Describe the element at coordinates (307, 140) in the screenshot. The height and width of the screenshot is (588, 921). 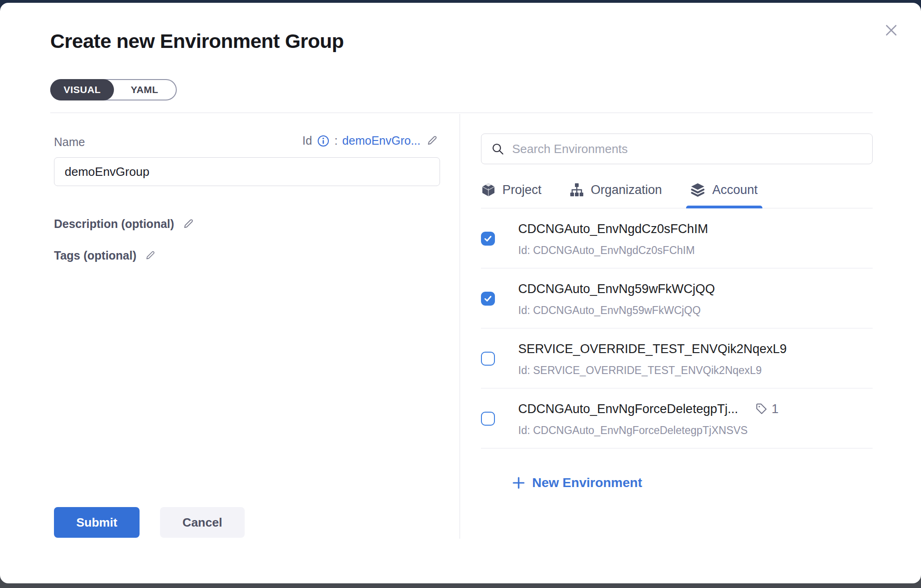
I see `id-label: Id` at that location.